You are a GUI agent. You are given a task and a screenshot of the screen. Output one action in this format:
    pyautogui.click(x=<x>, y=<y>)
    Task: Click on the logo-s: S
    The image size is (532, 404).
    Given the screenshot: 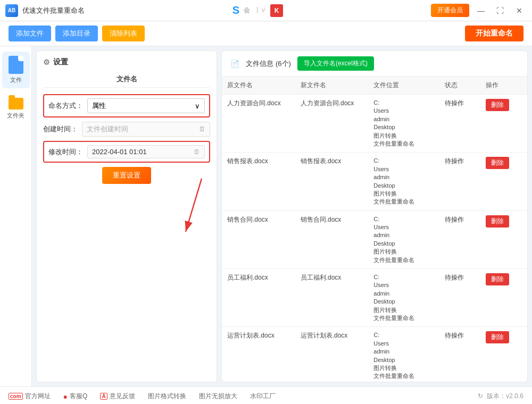 What is the action you would take?
    pyautogui.click(x=236, y=11)
    